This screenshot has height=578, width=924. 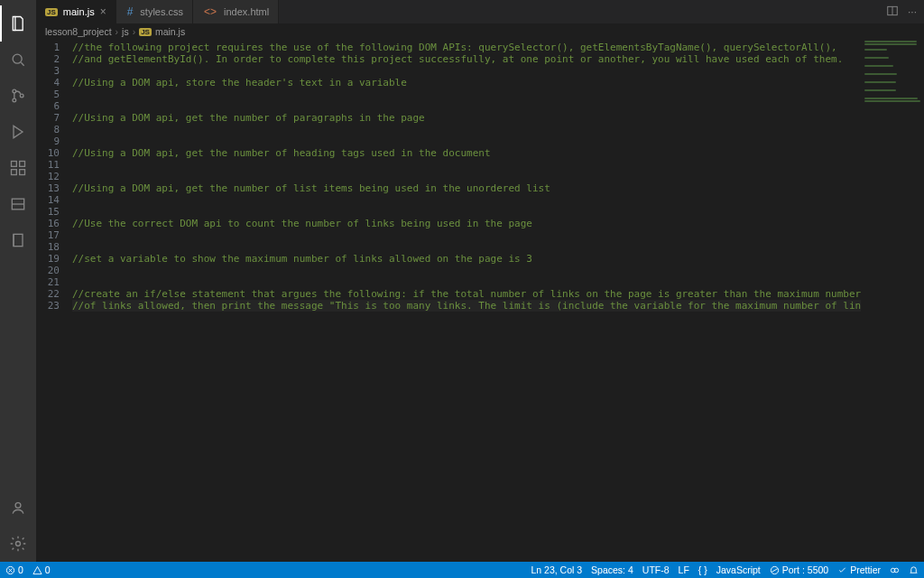 I want to click on status-prettier: Prettier, so click(x=859, y=570).